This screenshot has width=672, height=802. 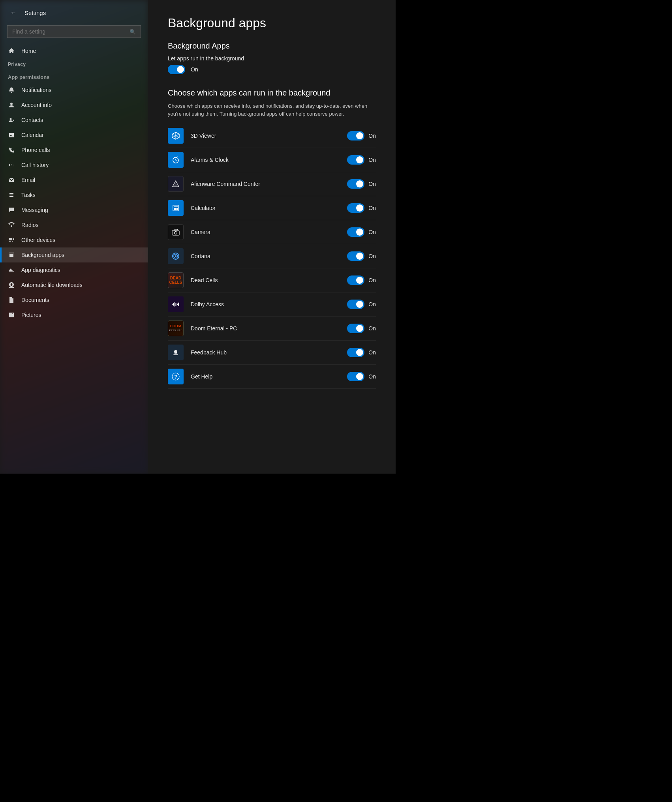 I want to click on app-row-dolby-access: Dolby Access On, so click(x=272, y=305).